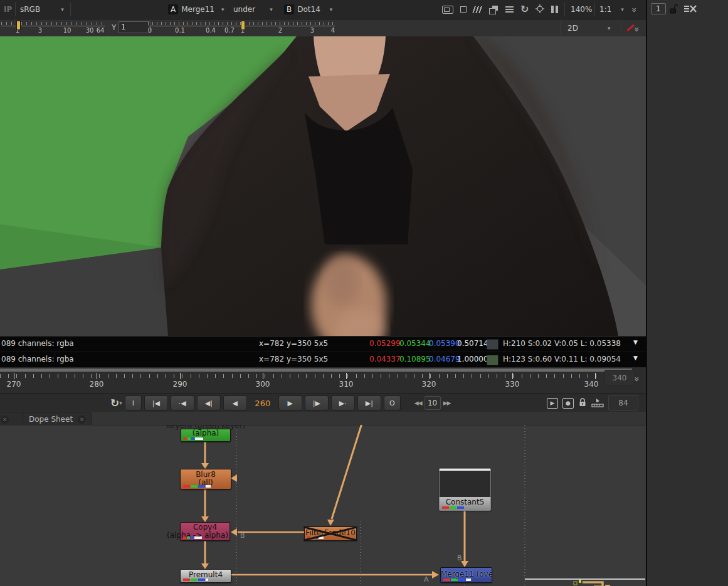 The height and width of the screenshot is (586, 728). What do you see at coordinates (393, 403) in the screenshot?
I see `set-out-point-button: O` at bounding box center [393, 403].